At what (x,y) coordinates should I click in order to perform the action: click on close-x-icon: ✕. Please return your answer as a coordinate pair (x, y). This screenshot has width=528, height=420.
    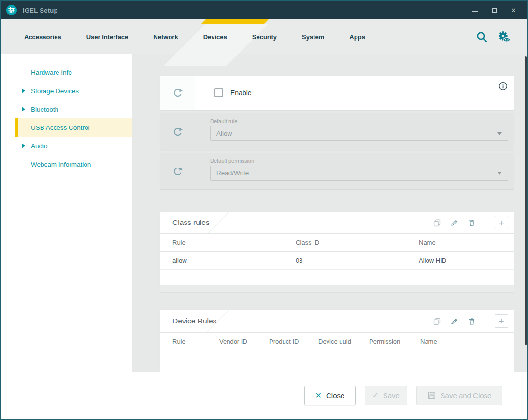
    Looking at the image, I should click on (319, 396).